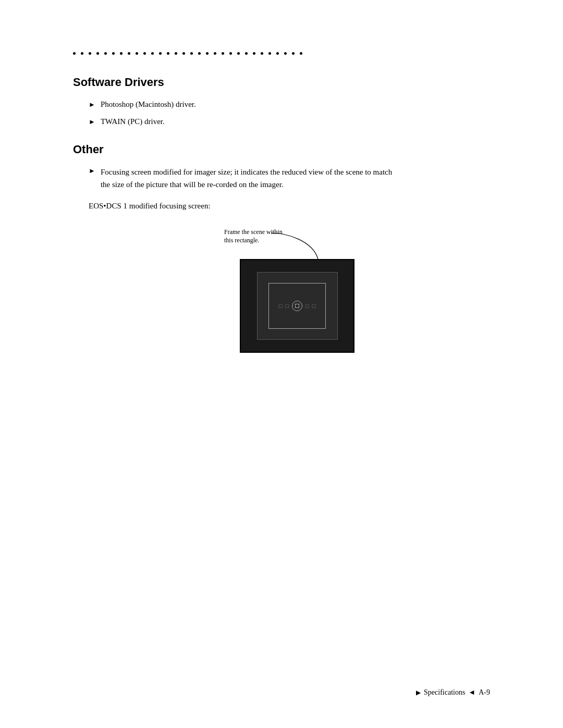  What do you see at coordinates (132, 122) in the screenshot?
I see `list-item-text: TWAIN (PC) driver.` at bounding box center [132, 122].